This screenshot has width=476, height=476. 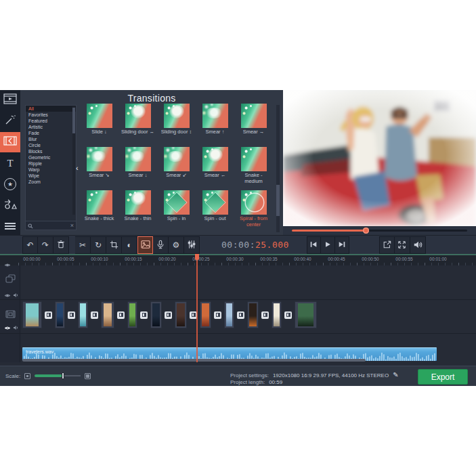 I want to click on transition-wizard-button, so click(x=145, y=245).